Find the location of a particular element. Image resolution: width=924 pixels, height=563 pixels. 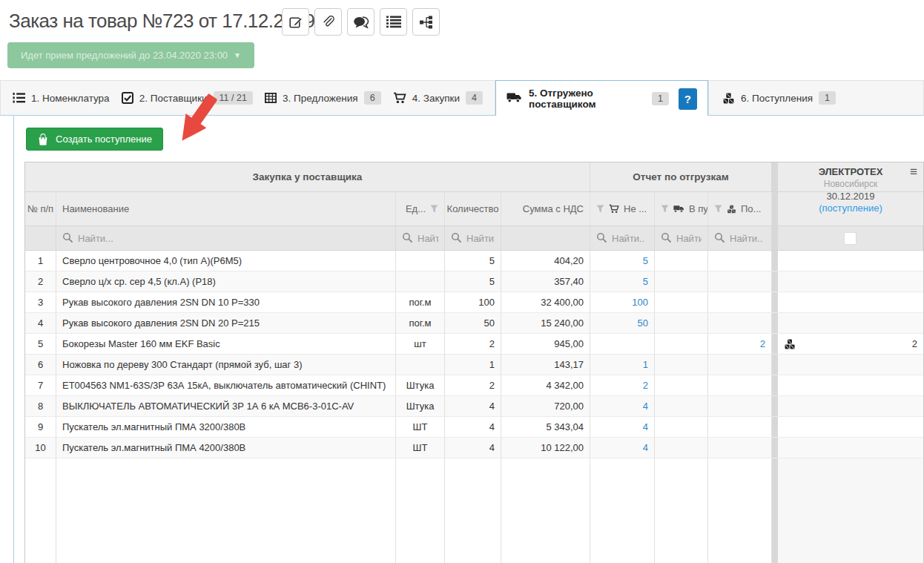

table-row: 2Сверло ц/х ср. сер 4,5 (кл.А) (Р18)5357… is located at coordinates (475, 282).